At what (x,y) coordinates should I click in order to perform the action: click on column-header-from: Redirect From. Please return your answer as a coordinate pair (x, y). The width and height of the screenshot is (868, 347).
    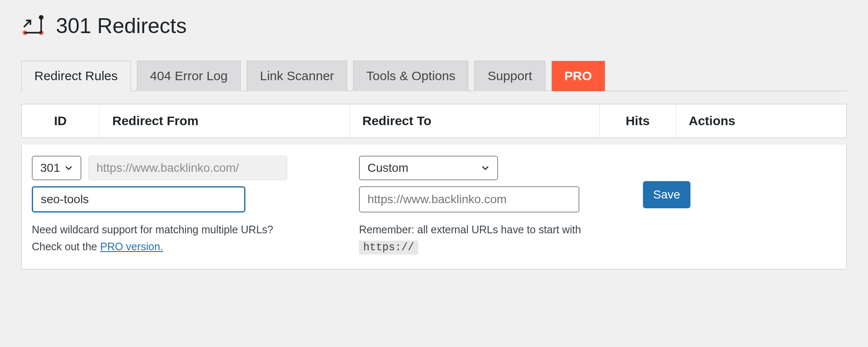
    Looking at the image, I should click on (225, 121).